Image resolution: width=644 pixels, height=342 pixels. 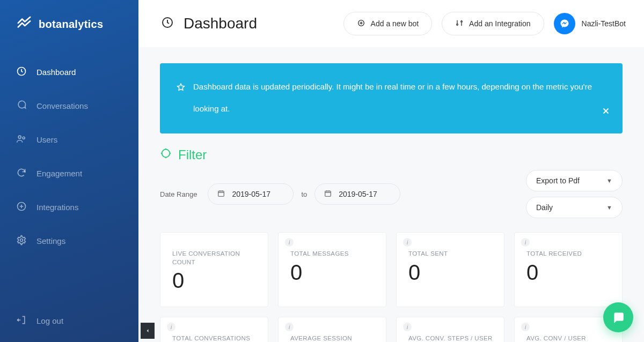 I want to click on granularity-select: Daily ▼, so click(x=574, y=207).